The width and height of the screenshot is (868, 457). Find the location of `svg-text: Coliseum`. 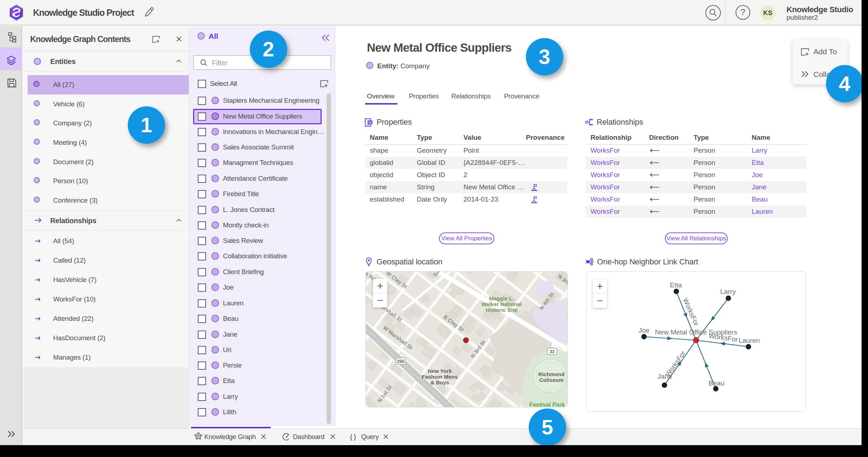

svg-text: Coliseum is located at coordinates (551, 380).